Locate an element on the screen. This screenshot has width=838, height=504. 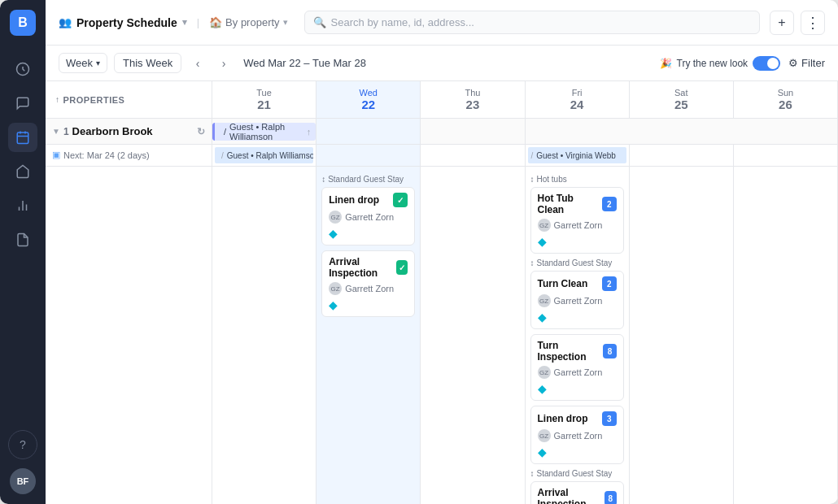
arrival-status-wed: ◆ is located at coordinates (368, 305).